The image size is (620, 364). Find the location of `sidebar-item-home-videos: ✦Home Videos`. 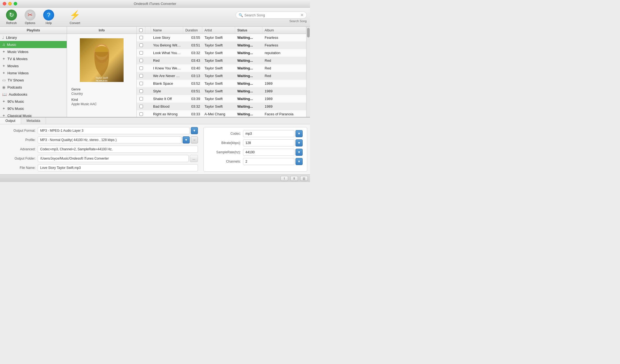

sidebar-item-home-videos: ✦Home Videos is located at coordinates (33, 73).